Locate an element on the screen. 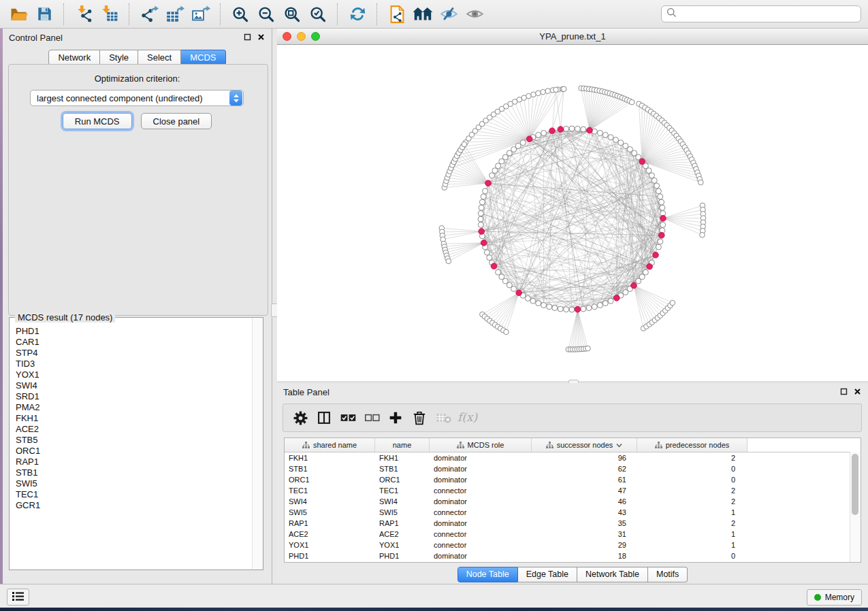 The height and width of the screenshot is (611, 868). table-row: FKH1FKH1dominator962 is located at coordinates (573, 458).